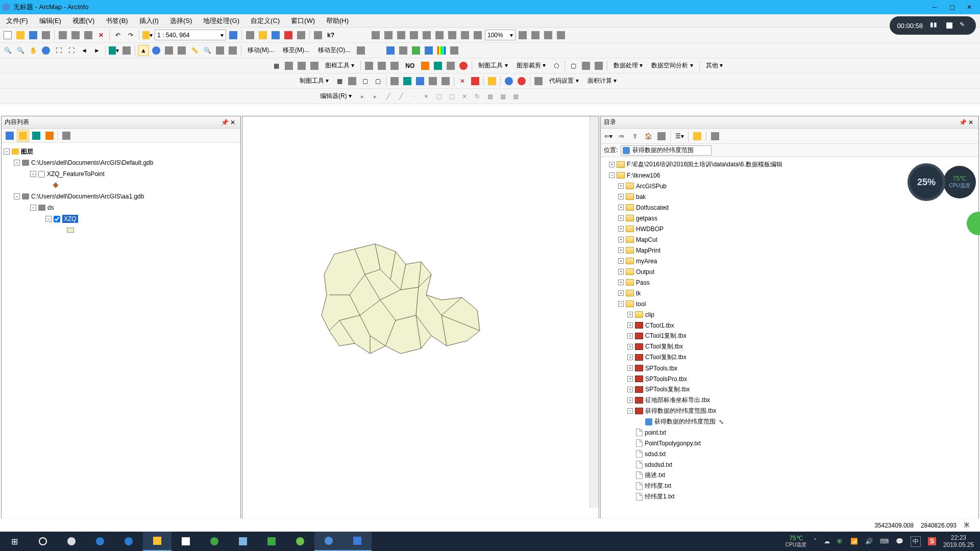  What do you see at coordinates (114, 51) in the screenshot?
I see `select-features: ▾` at bounding box center [114, 51].